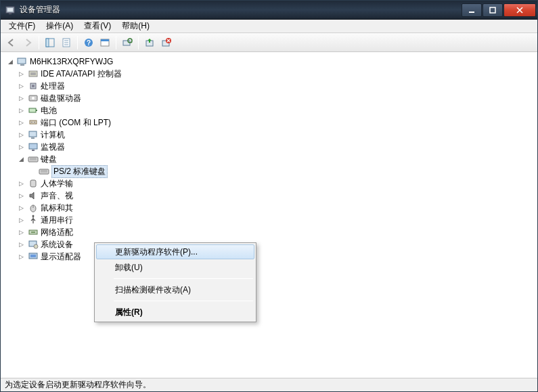 The width and height of the screenshot is (538, 392). Describe the element at coordinates (276, 123) in the screenshot. I see `tree-item: ▷端口 (COM 和 LPT)` at that location.